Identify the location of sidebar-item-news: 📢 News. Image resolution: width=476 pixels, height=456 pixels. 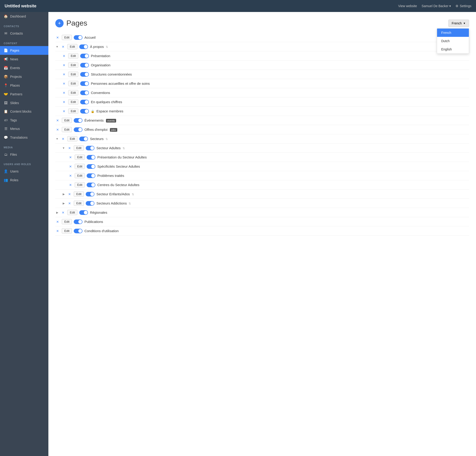
(24, 59).